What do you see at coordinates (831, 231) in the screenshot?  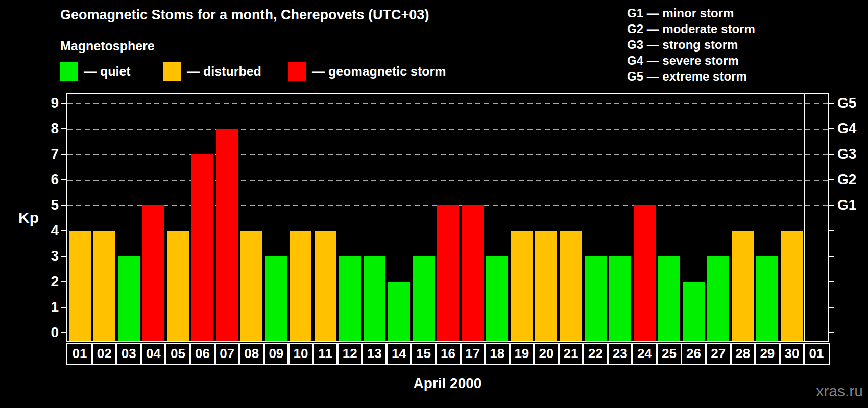 I see `right-tick-kp4` at bounding box center [831, 231].